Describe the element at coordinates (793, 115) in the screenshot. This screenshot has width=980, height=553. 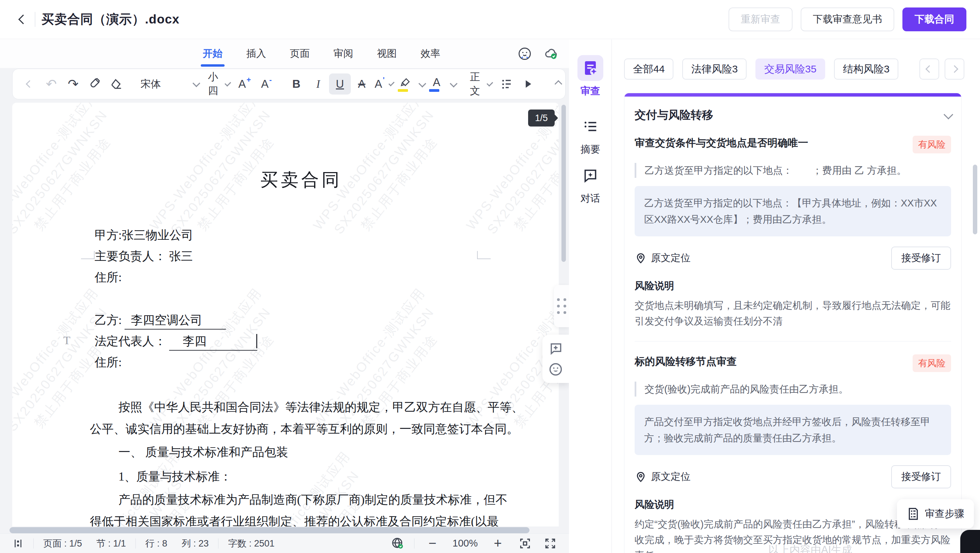
I see `risk-section-header: 交付与风险转移` at that location.